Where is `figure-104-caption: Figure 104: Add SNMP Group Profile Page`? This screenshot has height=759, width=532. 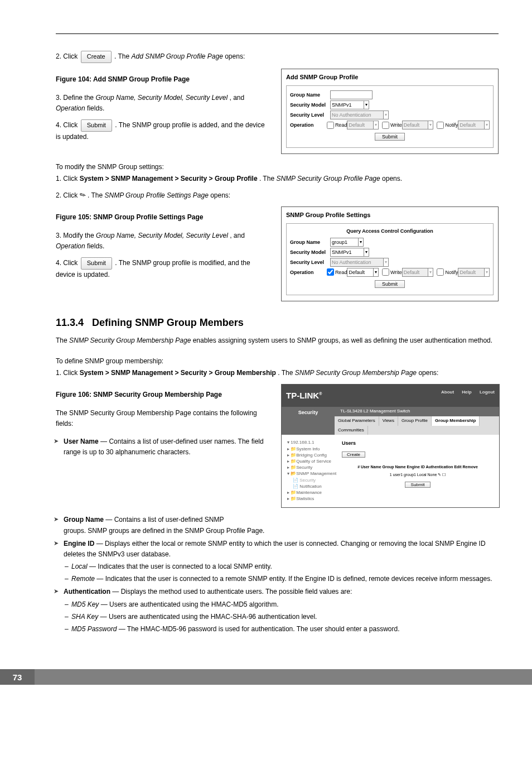 figure-104-caption: Figure 104: Add SNMP Group Profile Page is located at coordinates (163, 79).